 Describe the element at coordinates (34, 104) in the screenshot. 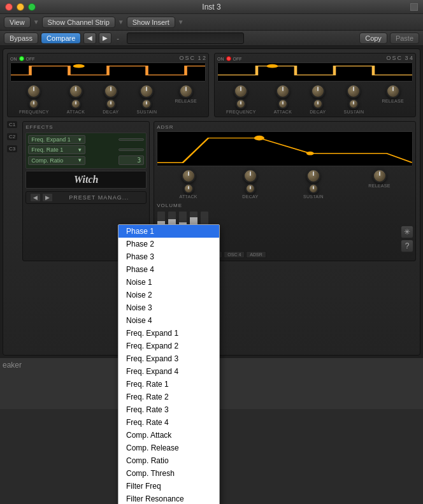

I see `fine-knob` at that location.